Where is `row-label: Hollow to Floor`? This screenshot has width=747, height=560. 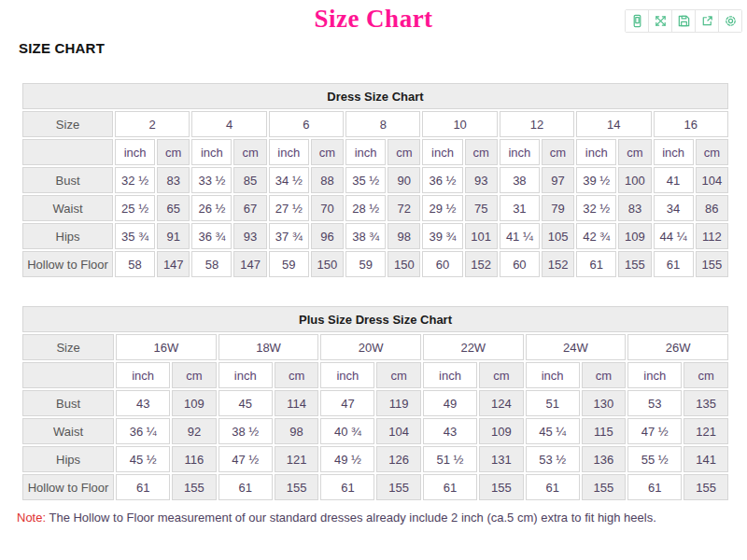
row-label: Hollow to Floor is located at coordinates (67, 264).